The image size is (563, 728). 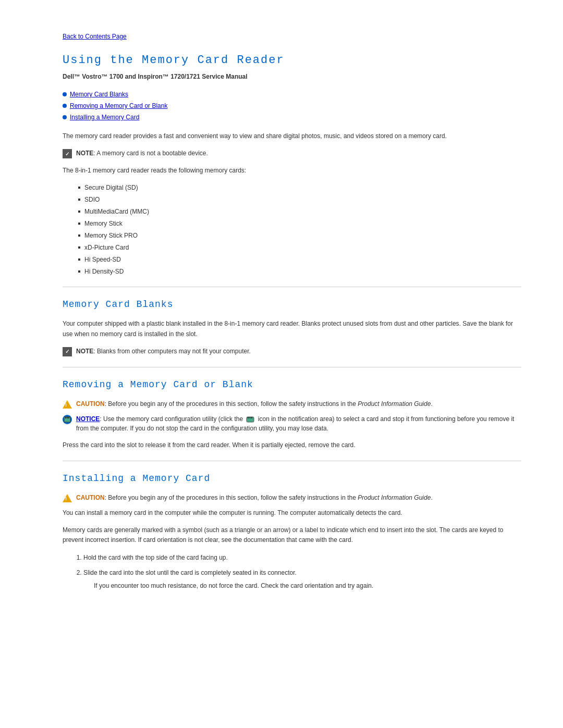 I want to click on list-item-memory-stick-pro: Memory Stick PRO, so click(x=300, y=236).